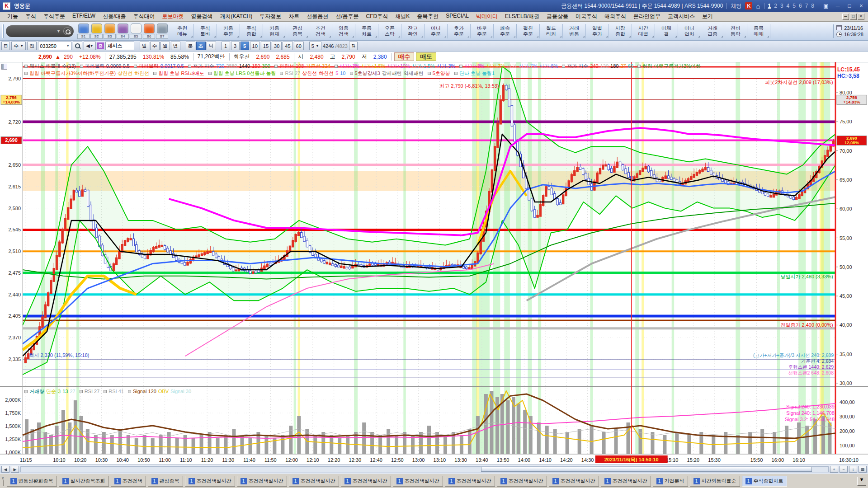 This screenshot has width=868, height=488. I want to click on workspace-4: 4, so click(788, 6).